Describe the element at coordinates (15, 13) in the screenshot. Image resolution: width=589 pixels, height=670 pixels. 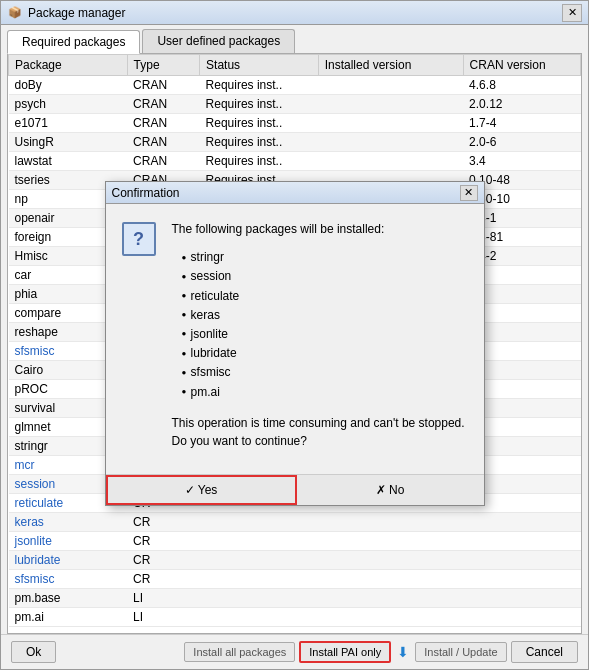
I see `window-icon: 📦` at that location.